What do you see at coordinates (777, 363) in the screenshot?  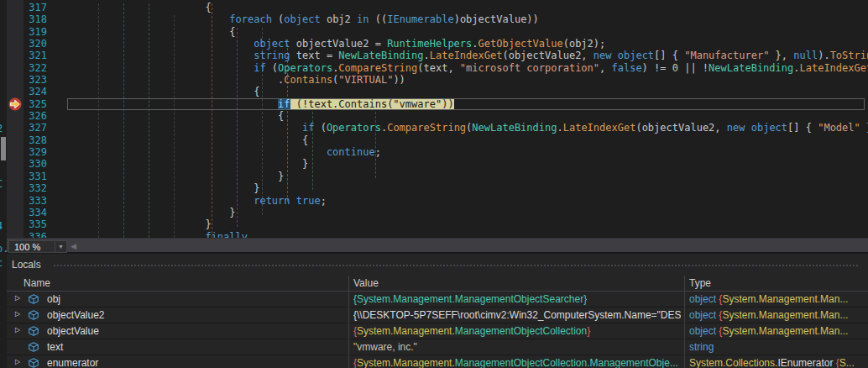 I see `variable-type: System.Collections.IEnumerator {S...` at bounding box center [777, 363].